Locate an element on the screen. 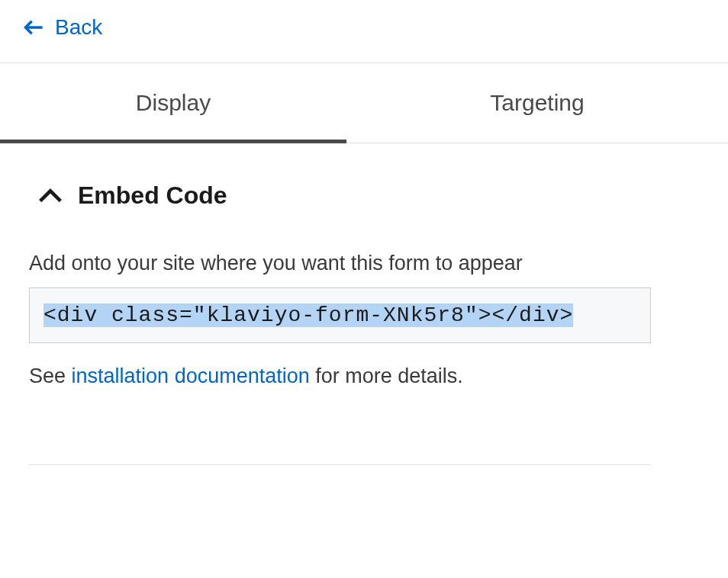 Image resolution: width=728 pixels, height=578 pixels. embed-code-text: <div class="klaviyo-form-XNk5r8"></div> is located at coordinates (308, 316).